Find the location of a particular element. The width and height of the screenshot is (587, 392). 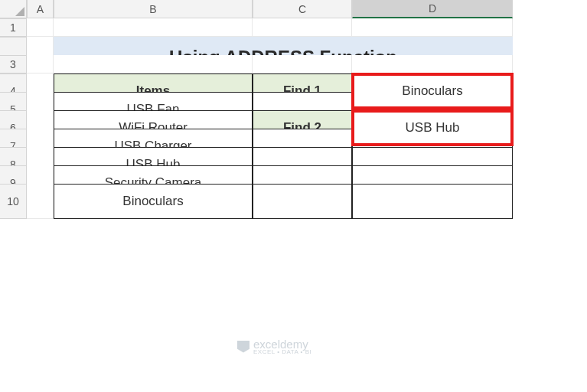

watermark-tagline: EXCEL • DATA • BI is located at coordinates (282, 352).